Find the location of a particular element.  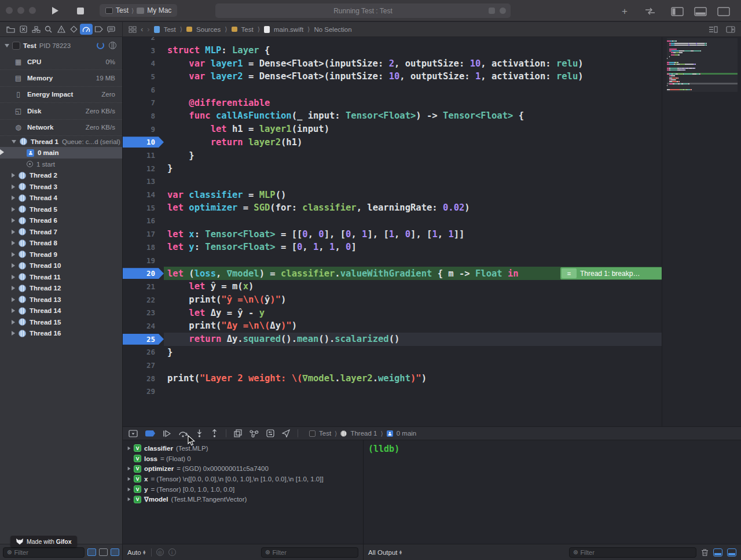

thread-row: Thread 11 is located at coordinates (61, 277).